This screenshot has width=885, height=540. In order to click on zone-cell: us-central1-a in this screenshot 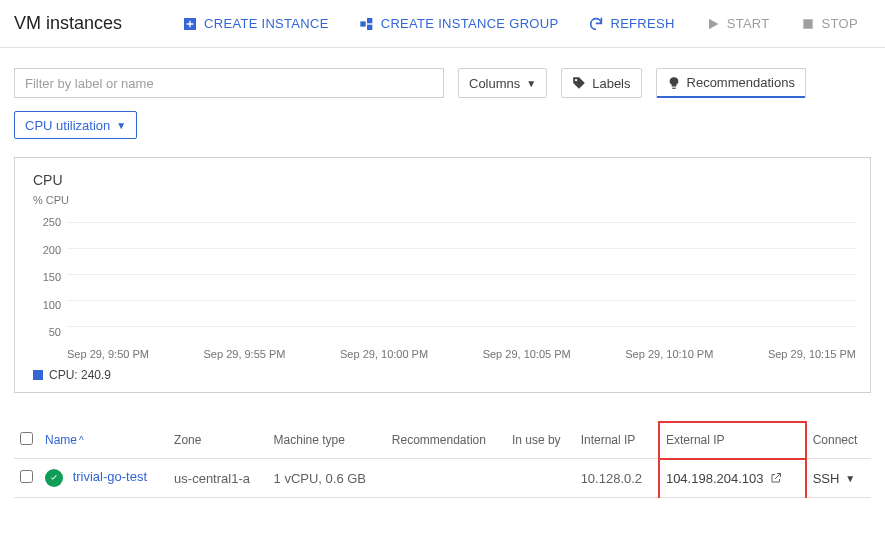, I will do `click(218, 478)`.